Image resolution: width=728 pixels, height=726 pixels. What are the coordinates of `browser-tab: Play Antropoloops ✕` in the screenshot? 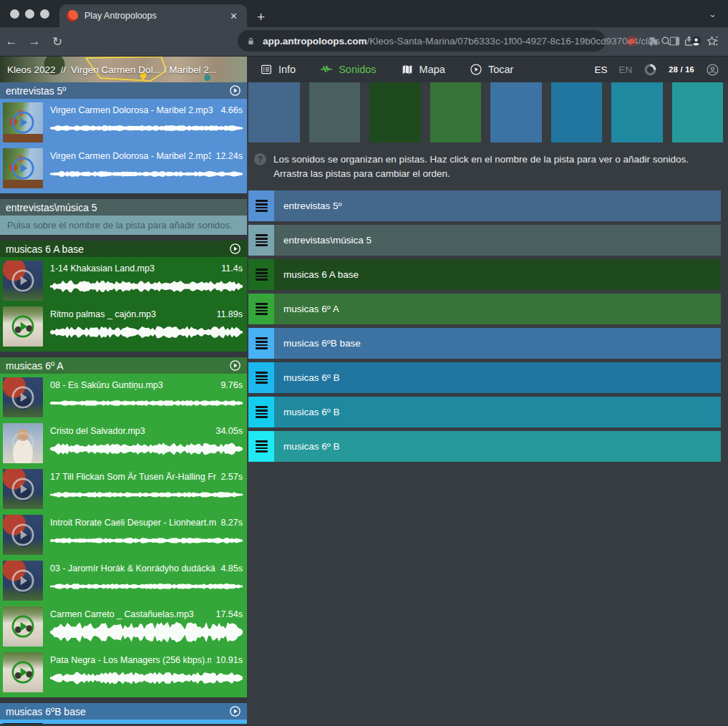 It's located at (153, 16).